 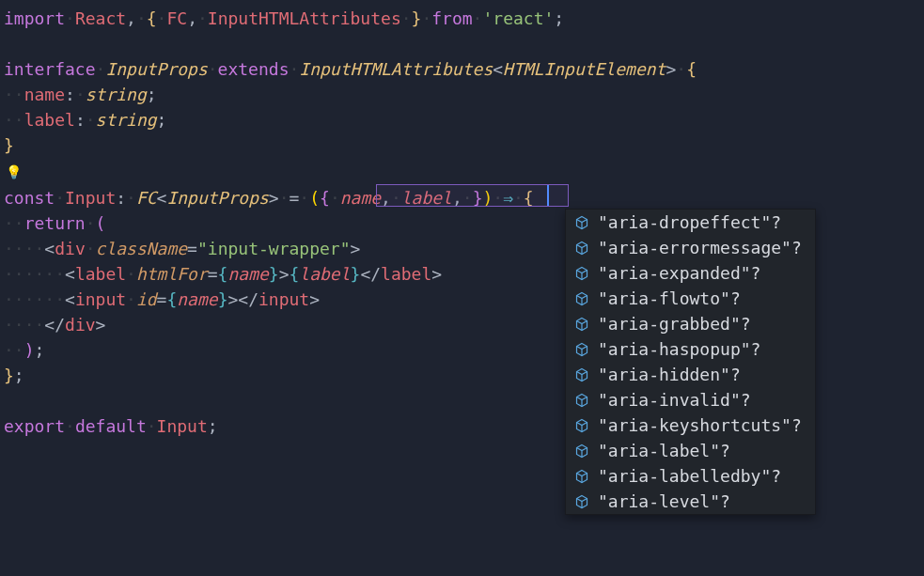 I want to click on code-line: }, so click(x=464, y=145).